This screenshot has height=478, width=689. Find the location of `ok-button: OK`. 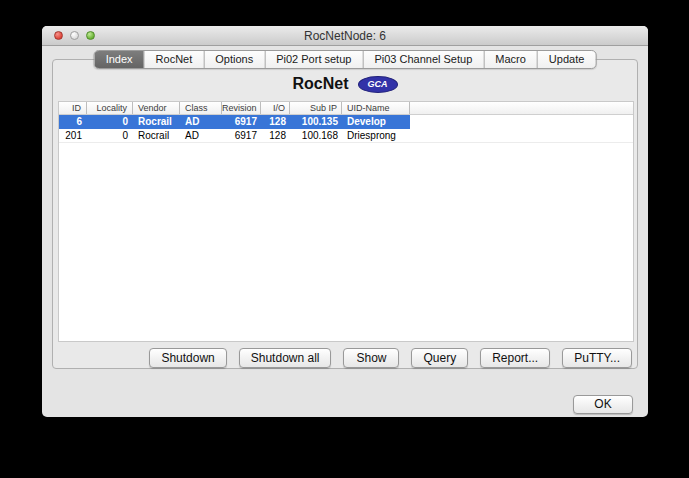

ok-button: OK is located at coordinates (603, 404).